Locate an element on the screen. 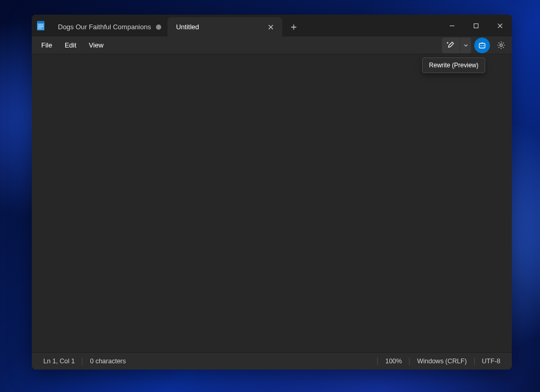  rewrite-split-button is located at coordinates (457, 45).